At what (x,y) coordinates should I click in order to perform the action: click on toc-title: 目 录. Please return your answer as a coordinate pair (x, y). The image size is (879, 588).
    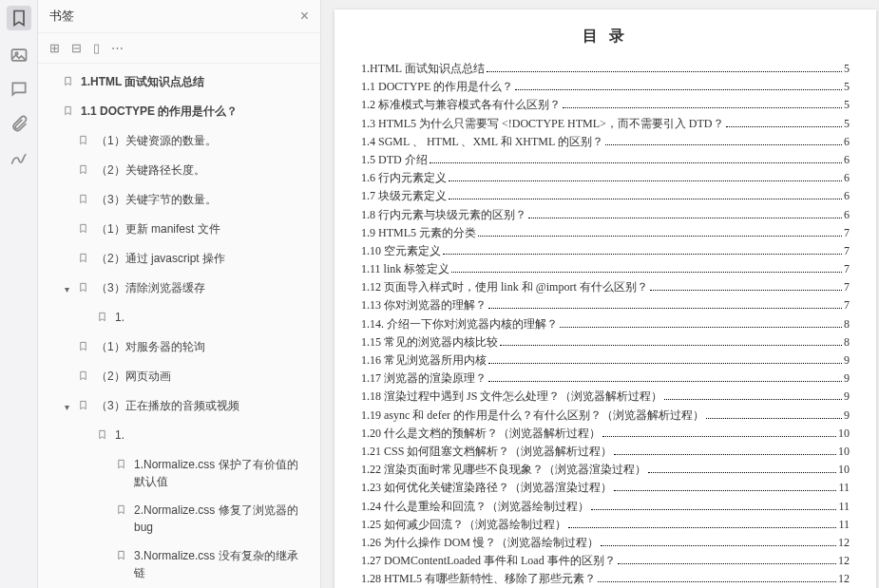
    Looking at the image, I should click on (605, 36).